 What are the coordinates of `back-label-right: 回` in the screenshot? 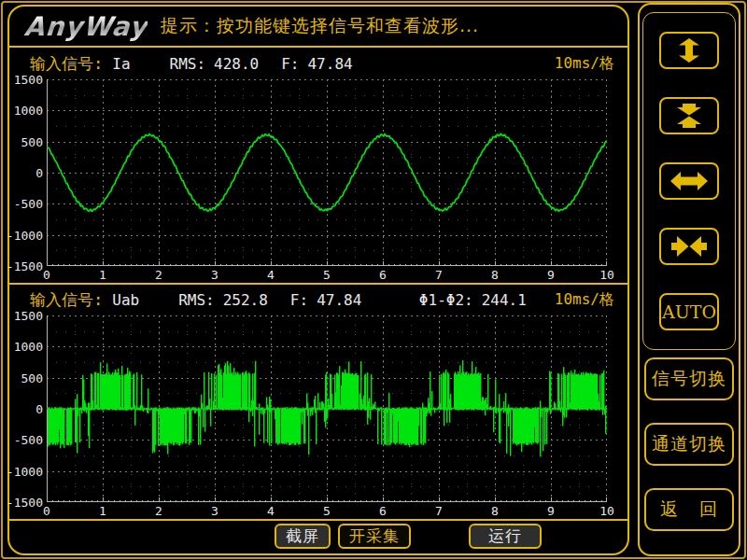 It's located at (709, 510).